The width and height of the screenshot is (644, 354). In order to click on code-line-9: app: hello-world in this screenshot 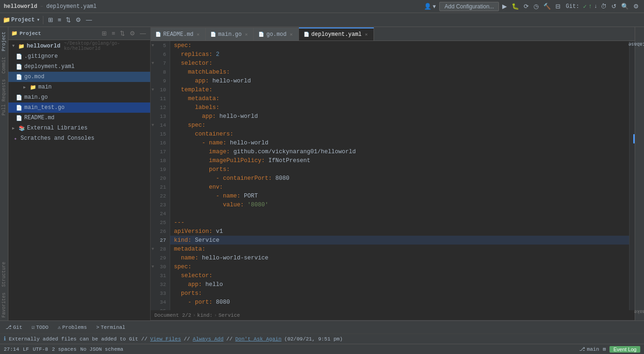, I will do `click(400, 81)`.